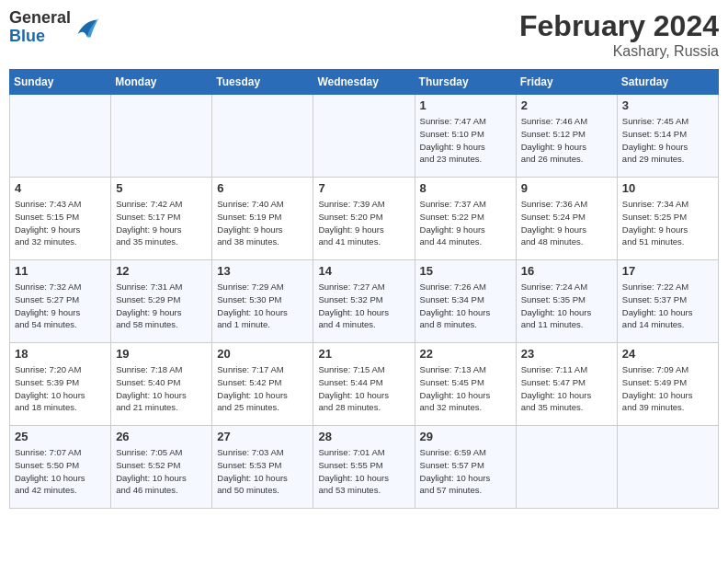 The image size is (728, 563). Describe the element at coordinates (61, 219) in the screenshot. I see `calendar-cell: 4Sunrise: 7:43 AMSunset: 5:15 PMDaylight…` at that location.